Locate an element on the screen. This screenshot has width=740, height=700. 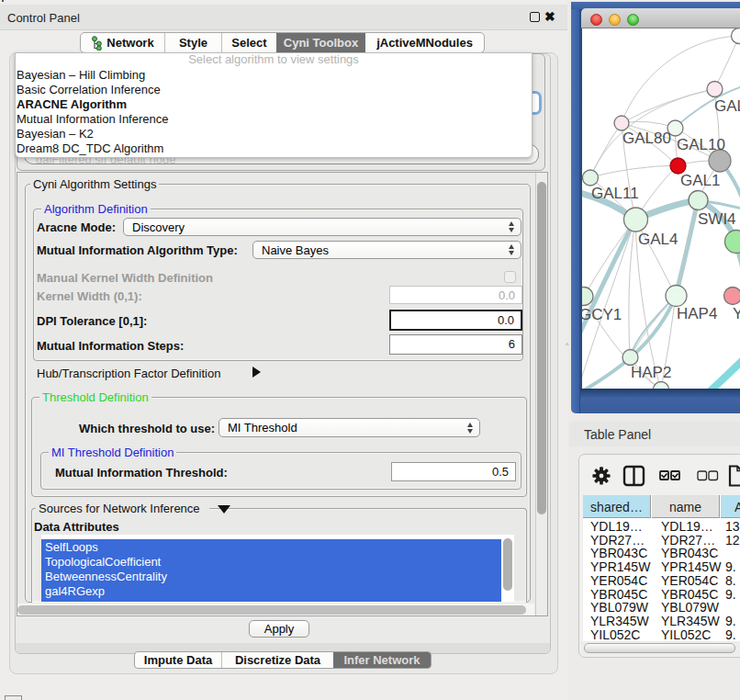
svg-text: YD is located at coordinates (736, 314).